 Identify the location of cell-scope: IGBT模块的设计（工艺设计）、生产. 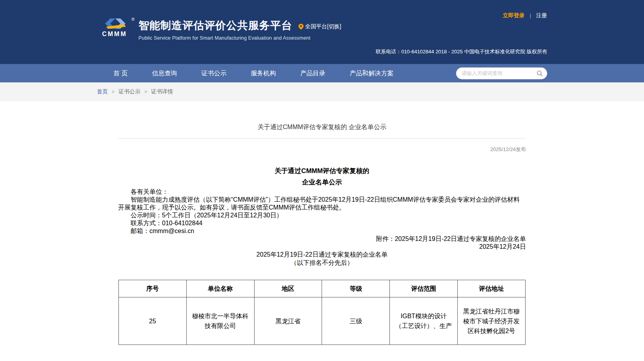
(424, 321).